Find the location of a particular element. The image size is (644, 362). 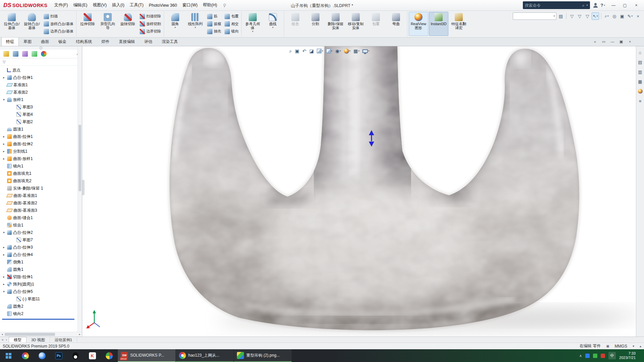

delete-keep-body-button: 删除/保留实体 is located at coordinates (336, 24).